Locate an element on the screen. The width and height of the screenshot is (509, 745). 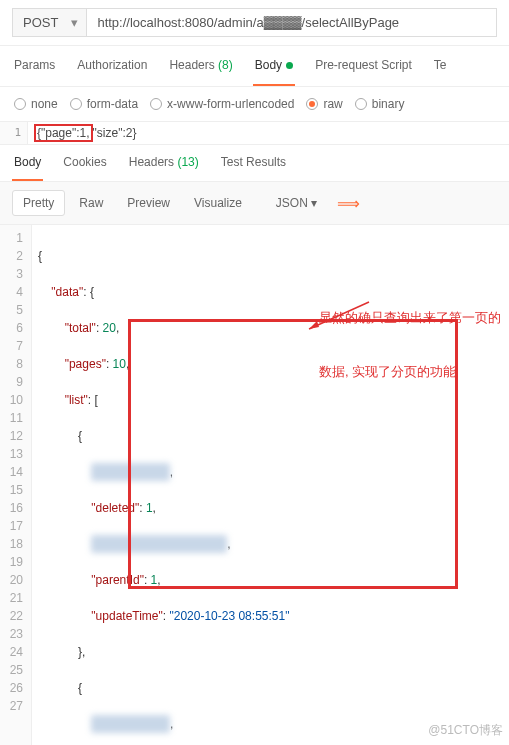
format-select: JSON ▾ is located at coordinates (296, 203).